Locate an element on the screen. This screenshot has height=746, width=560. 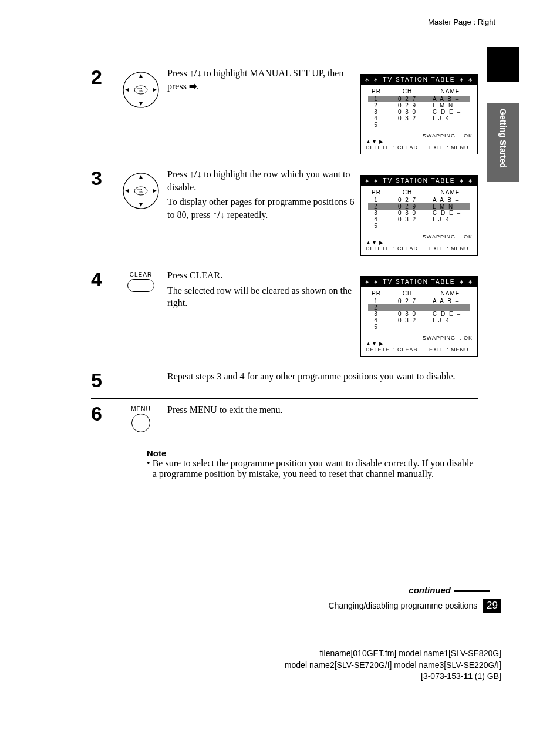
step-3: 3 OK Press ↑/↓ to highlight the row whic… is located at coordinates (284, 213).